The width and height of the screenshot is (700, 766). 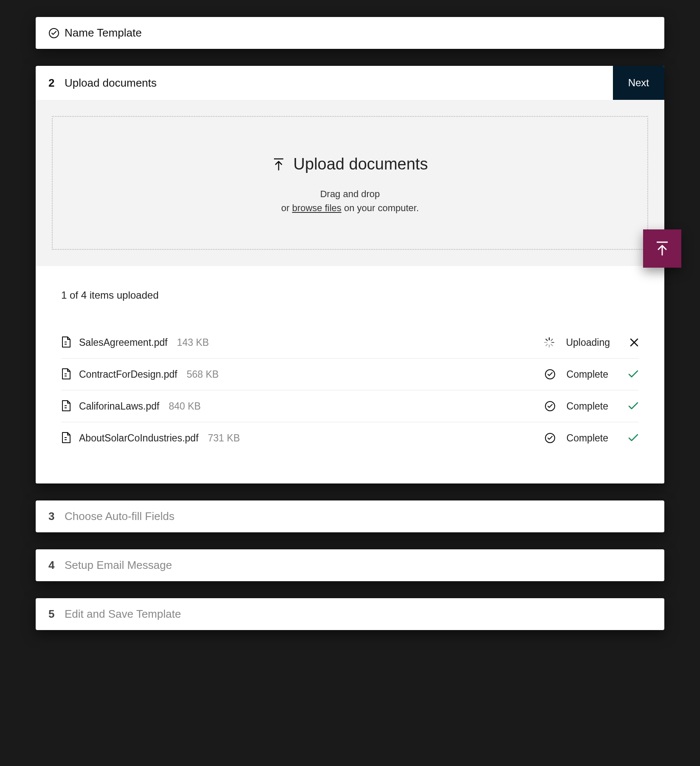 What do you see at coordinates (350, 614) in the screenshot?
I see `step-edit-save: 5 Edit and Save Template` at bounding box center [350, 614].